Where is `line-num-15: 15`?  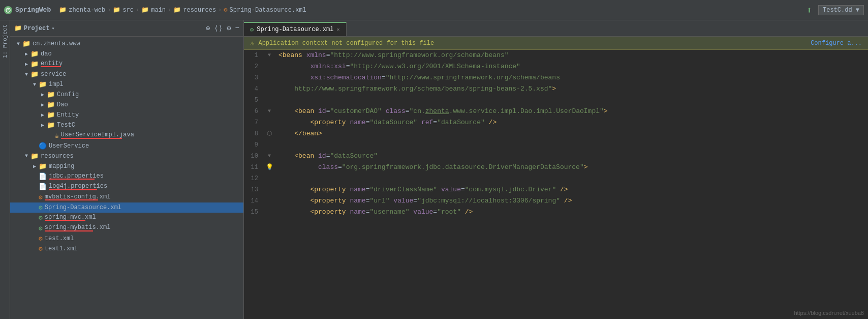
line-num-15: 15 is located at coordinates (254, 212).